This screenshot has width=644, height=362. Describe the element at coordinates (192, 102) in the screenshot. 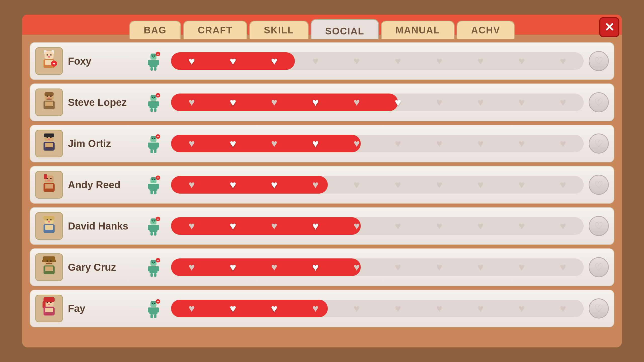

I see `heart-slot-1: ♥` at that location.